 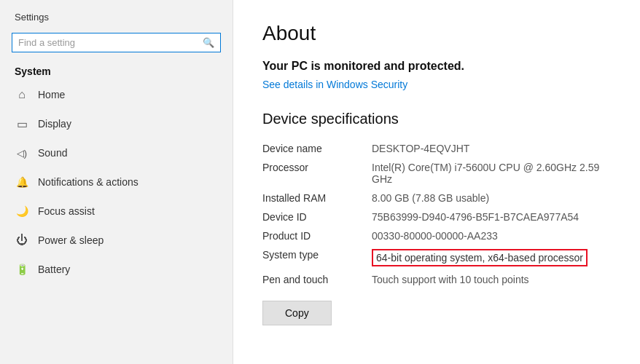 What do you see at coordinates (88, 182) in the screenshot?
I see `sidebar-item-label: Notifications & actions` at bounding box center [88, 182].